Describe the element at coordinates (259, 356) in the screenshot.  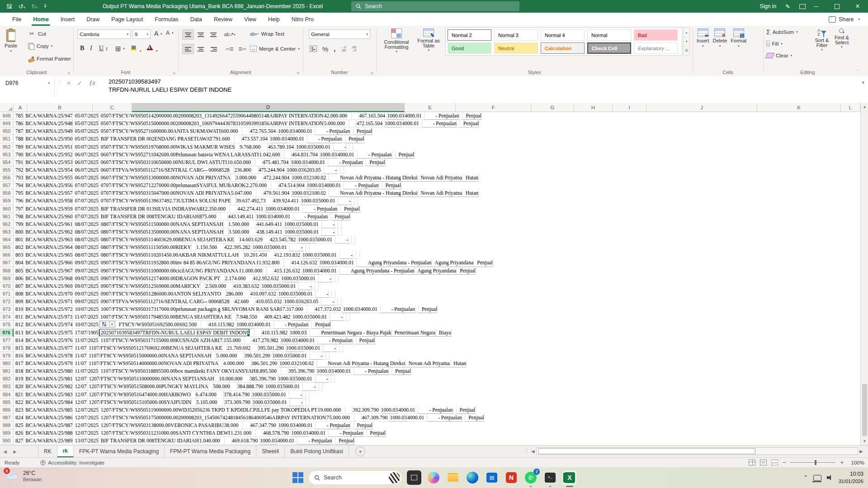
I see `cell-G979: 390.501.290` at that location.